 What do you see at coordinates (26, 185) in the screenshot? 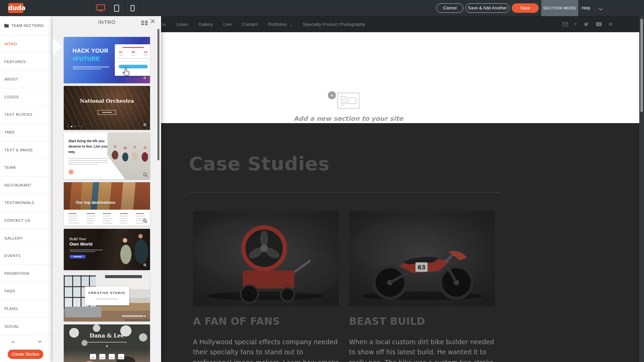
I see `sidebar-item: RESTAURANT` at bounding box center [26, 185].